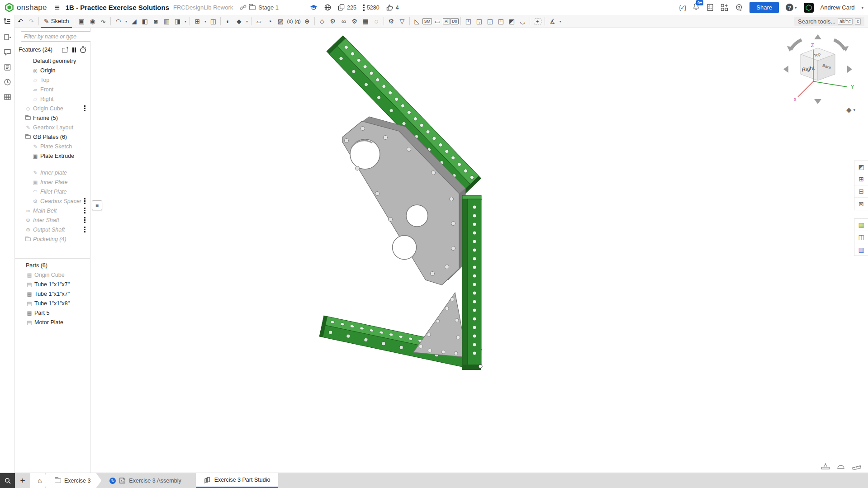 The height and width of the screenshot is (488, 868). Describe the element at coordinates (861, 179) in the screenshot. I see `custom-tables-button: ⊞` at that location.